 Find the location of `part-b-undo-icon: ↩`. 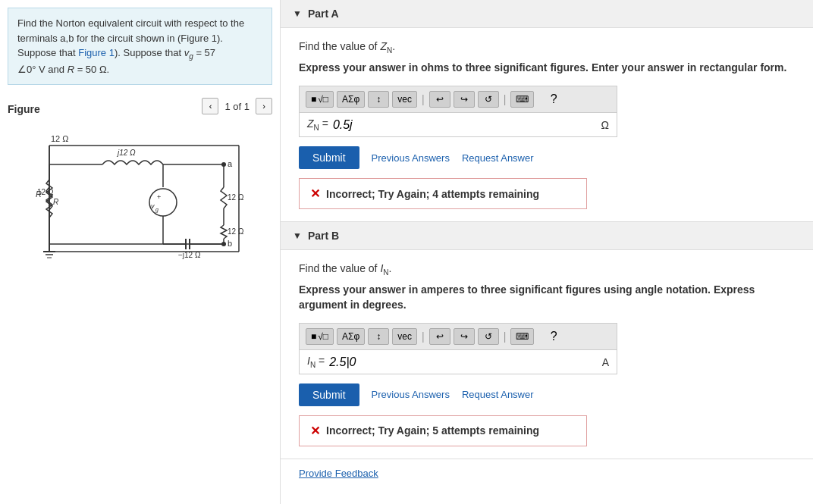

part-b-undo-icon: ↩ is located at coordinates (440, 337).